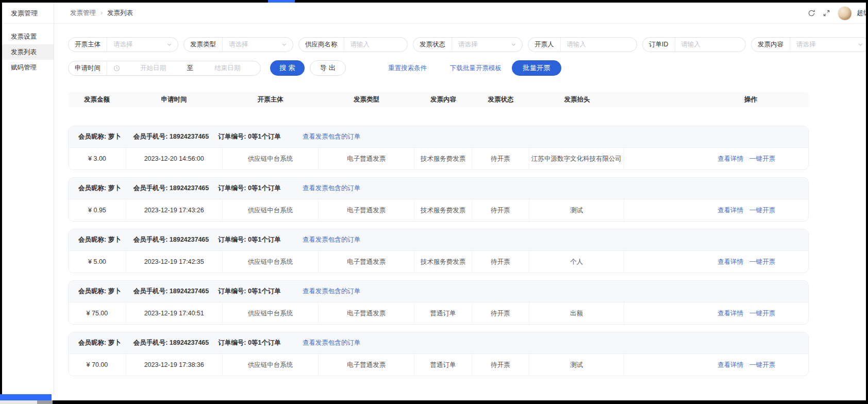 The height and width of the screenshot is (404, 868). What do you see at coordinates (227, 68) in the screenshot?
I see `end-date-input: 结束日期` at bounding box center [227, 68].